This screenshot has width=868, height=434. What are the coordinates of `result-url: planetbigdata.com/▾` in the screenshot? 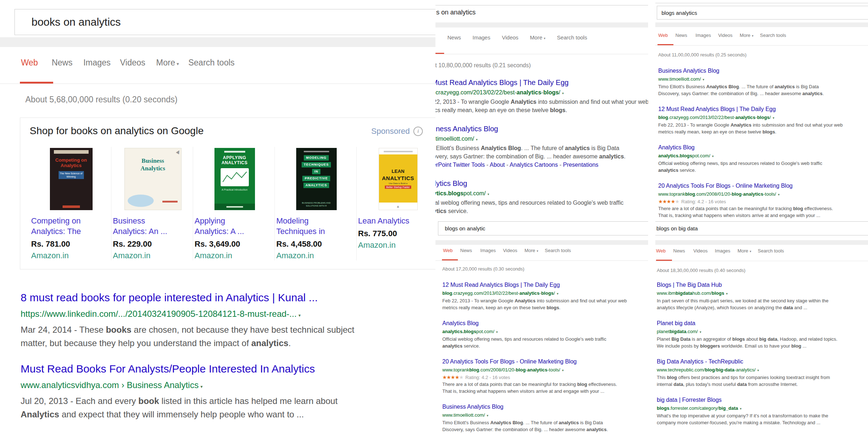 It's located at (747, 332).